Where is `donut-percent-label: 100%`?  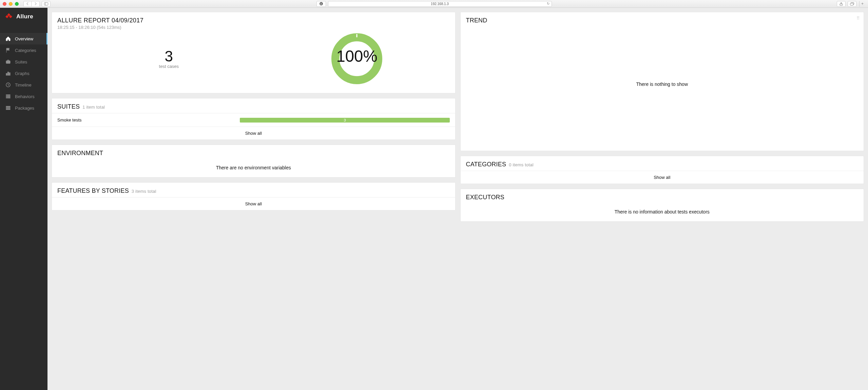
donut-percent-label: 100% is located at coordinates (357, 56).